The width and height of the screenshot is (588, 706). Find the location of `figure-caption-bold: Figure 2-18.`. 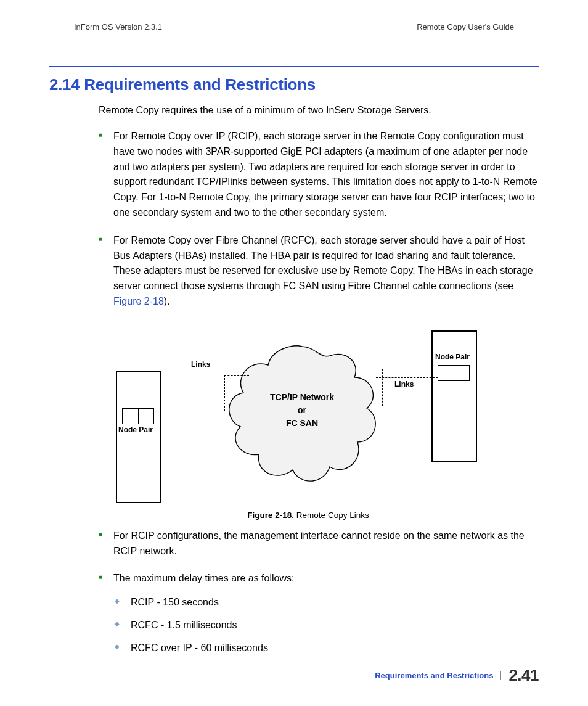

figure-caption-bold: Figure 2-18. is located at coordinates (271, 515).